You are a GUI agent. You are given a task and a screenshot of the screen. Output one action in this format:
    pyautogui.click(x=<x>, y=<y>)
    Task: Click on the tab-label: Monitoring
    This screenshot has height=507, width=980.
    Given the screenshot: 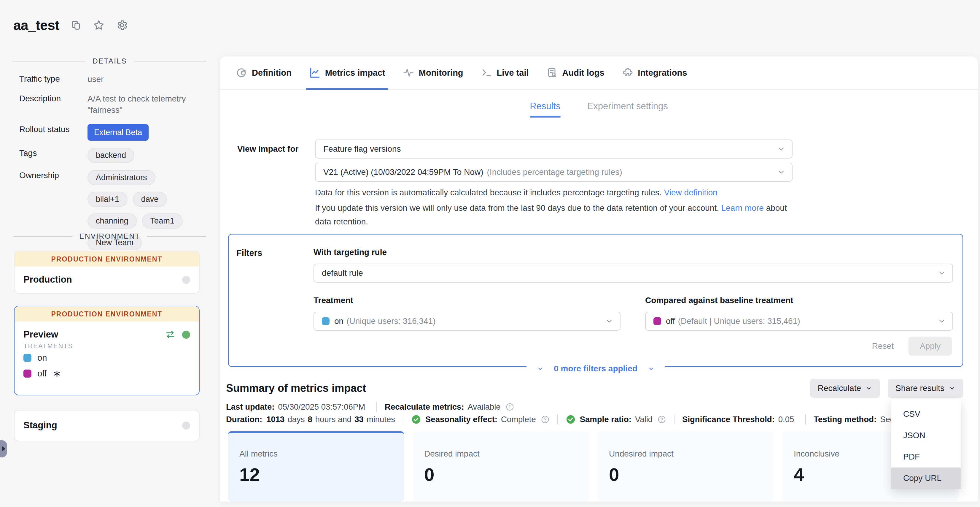 What is the action you would take?
    pyautogui.click(x=441, y=73)
    